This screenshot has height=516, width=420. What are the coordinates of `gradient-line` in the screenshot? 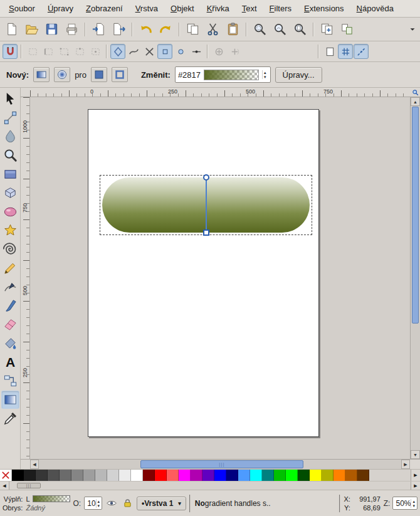 It's located at (206, 205).